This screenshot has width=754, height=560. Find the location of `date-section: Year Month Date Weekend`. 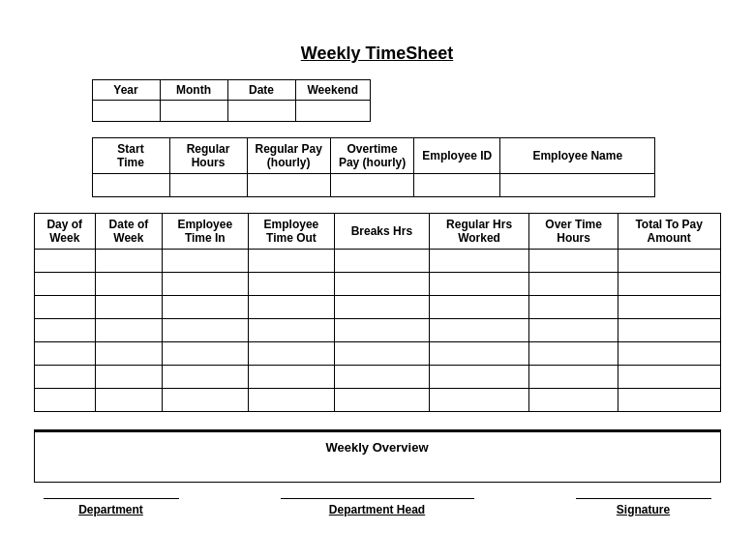

date-section: Year Month Date Weekend is located at coordinates (377, 103).